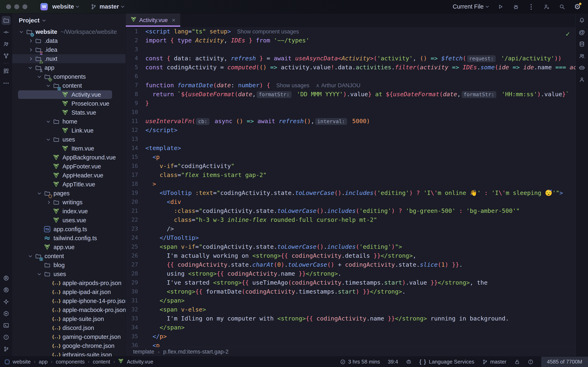  Describe the element at coordinates (6, 83) in the screenshot. I see `more-tools-button: ⋯` at that location.